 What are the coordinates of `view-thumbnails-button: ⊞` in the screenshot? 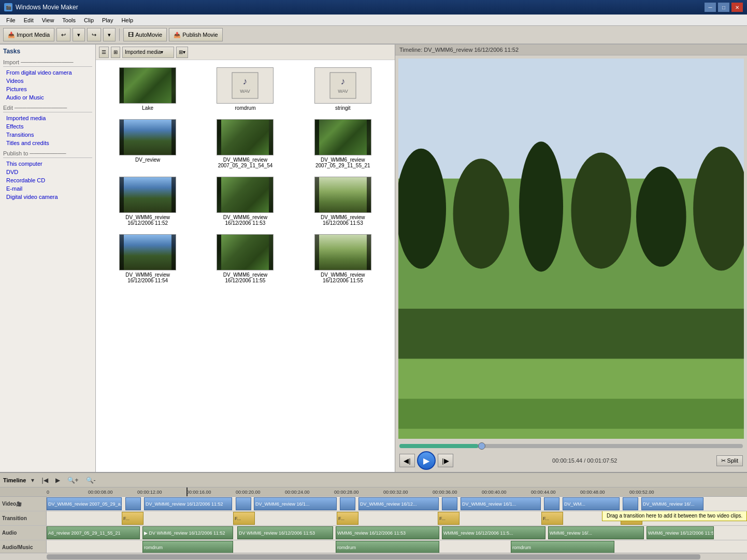 It's located at (116, 52).